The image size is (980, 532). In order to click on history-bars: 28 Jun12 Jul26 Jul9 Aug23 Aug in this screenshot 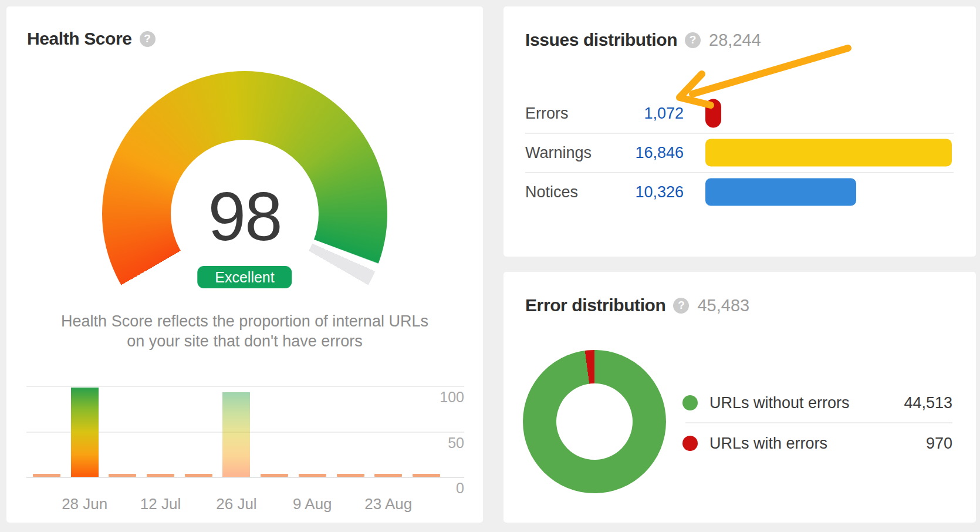, I will do `click(236, 429)`.